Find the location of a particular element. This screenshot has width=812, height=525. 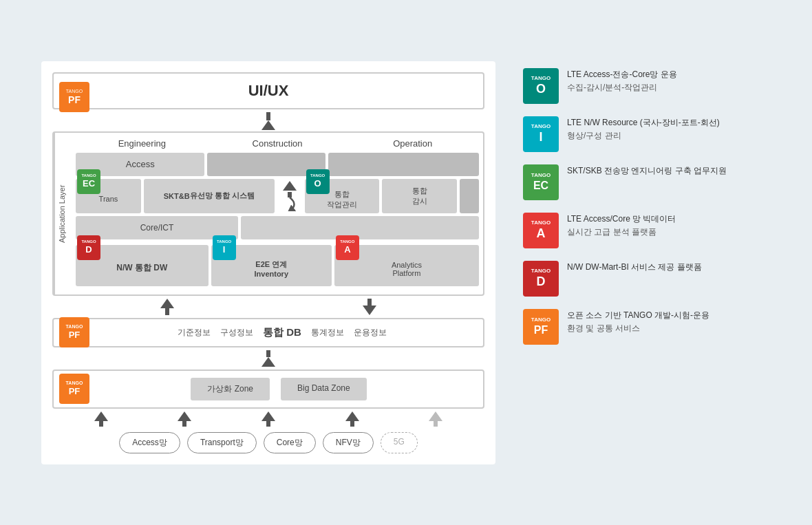

badge-d: TANGO D is located at coordinates (89, 248).